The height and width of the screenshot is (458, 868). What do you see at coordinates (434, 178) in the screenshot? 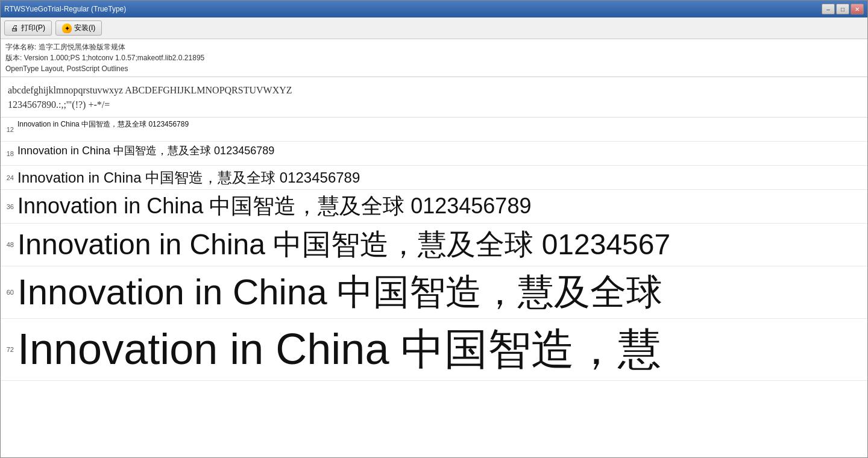
I see `preview-row: 24Innovation in China 中国智造，慧及全球 01234567…` at bounding box center [434, 178].